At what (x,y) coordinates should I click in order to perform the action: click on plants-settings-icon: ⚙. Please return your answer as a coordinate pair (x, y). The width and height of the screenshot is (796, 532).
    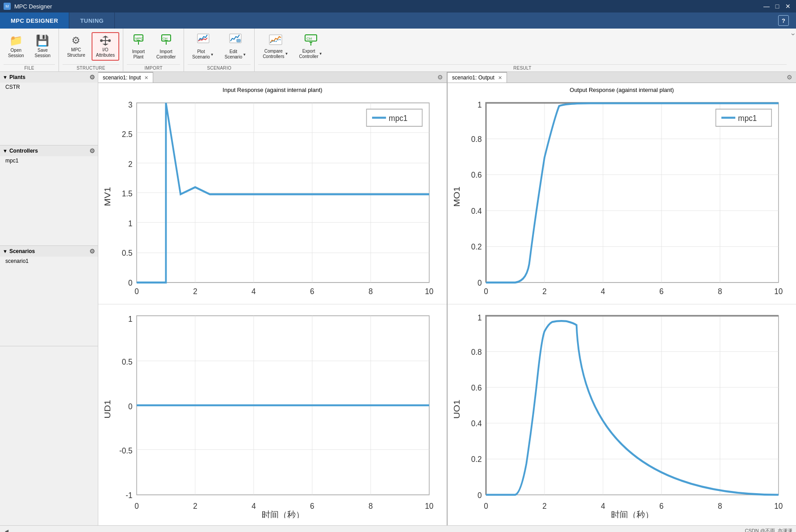
    Looking at the image, I should click on (92, 77).